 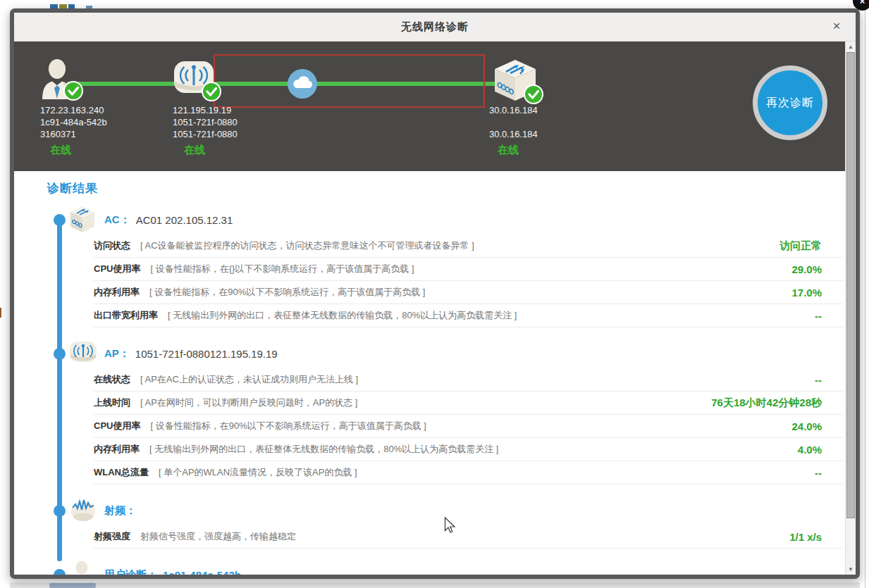 What do you see at coordinates (468, 281) in the screenshot?
I see `result-rows: 访问状态[ AC设备能被监控程序的访问状态，访问状态异常意味这个不可管理或者设备…` at bounding box center [468, 281].